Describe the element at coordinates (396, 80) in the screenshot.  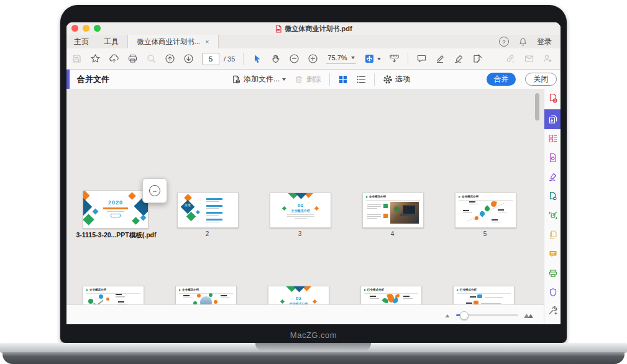
I see `options-button: 选项` at that location.